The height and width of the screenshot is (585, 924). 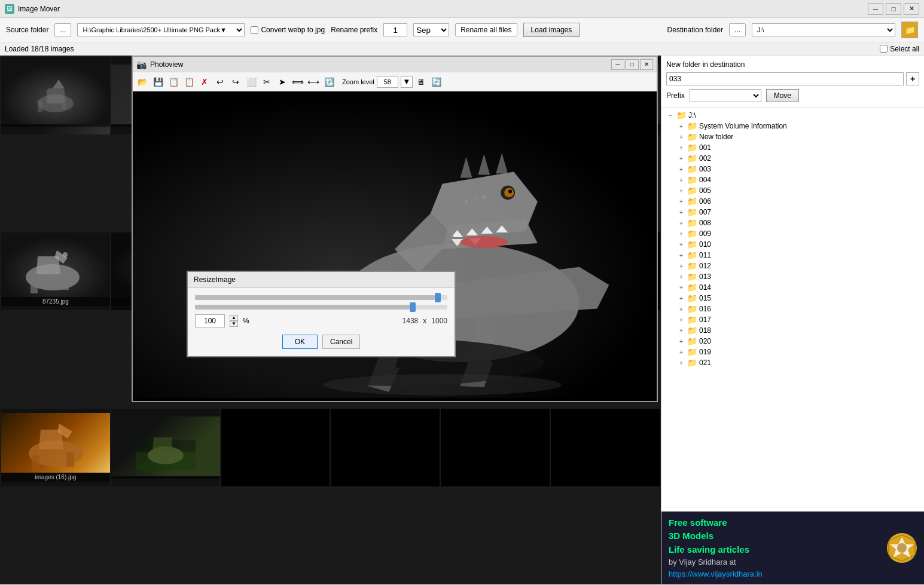 I want to click on select-button: ⬜, so click(x=251, y=82).